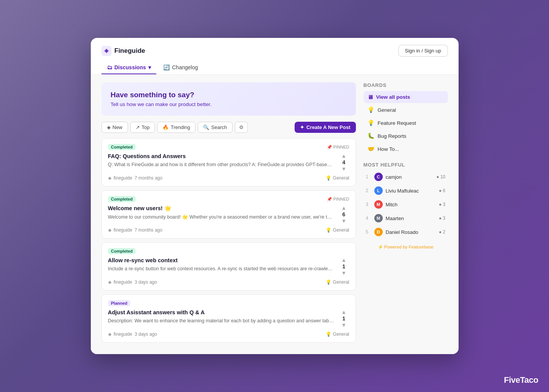 Image resolution: width=549 pixels, height=392 pixels. Describe the element at coordinates (406, 110) in the screenshot. I see `board-item: 💡 General` at that location.